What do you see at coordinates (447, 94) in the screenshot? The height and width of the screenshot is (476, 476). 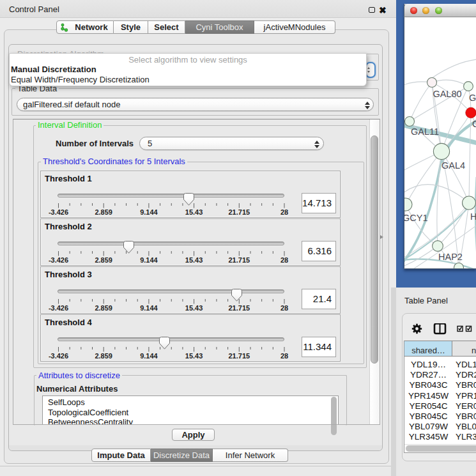 I see `svg-text: GAL80` at bounding box center [447, 94].